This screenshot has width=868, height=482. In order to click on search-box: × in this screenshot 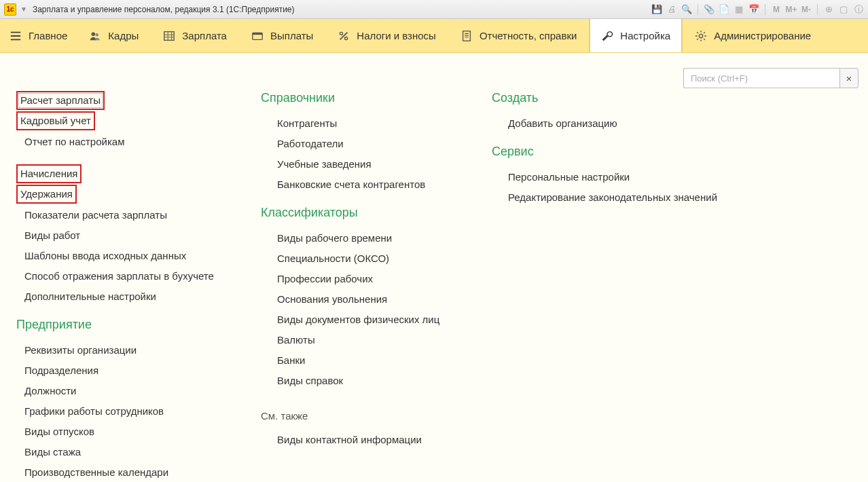, I will do `click(771, 78)`.